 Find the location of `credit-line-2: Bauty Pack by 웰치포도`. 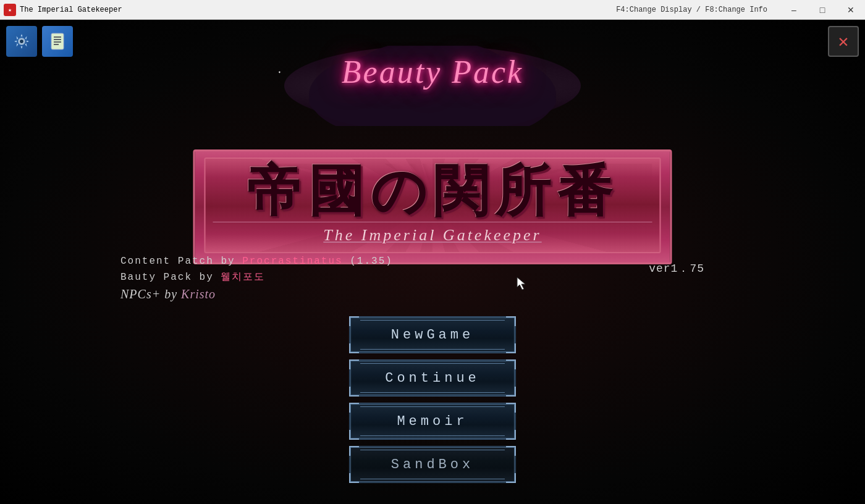

credit-line-2: Bauty Pack by 웰치포도 is located at coordinates (257, 277).